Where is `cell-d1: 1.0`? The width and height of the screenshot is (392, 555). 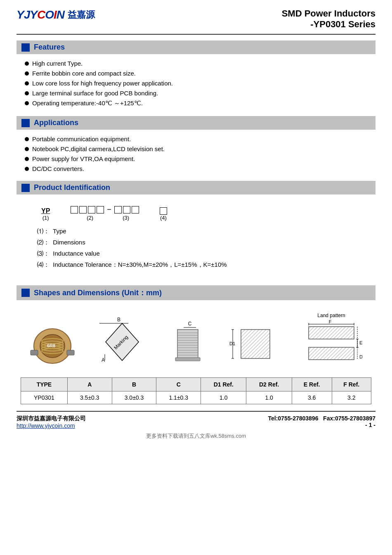
cell-d1: 1.0 is located at coordinates (224, 398).